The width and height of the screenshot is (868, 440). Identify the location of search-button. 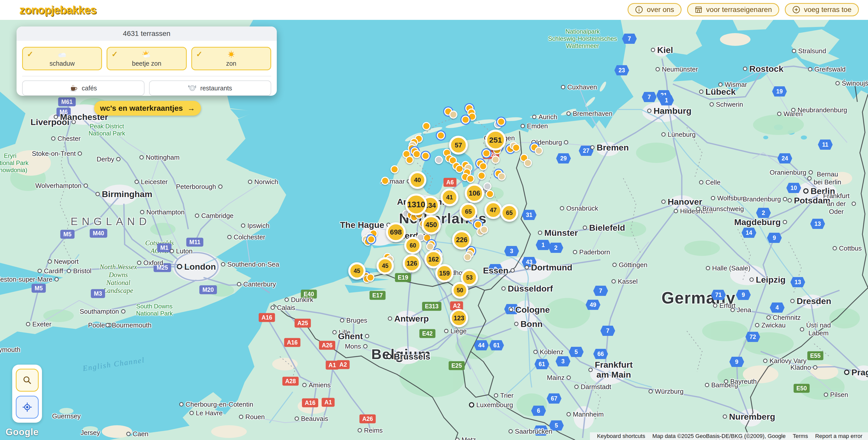
(27, 380).